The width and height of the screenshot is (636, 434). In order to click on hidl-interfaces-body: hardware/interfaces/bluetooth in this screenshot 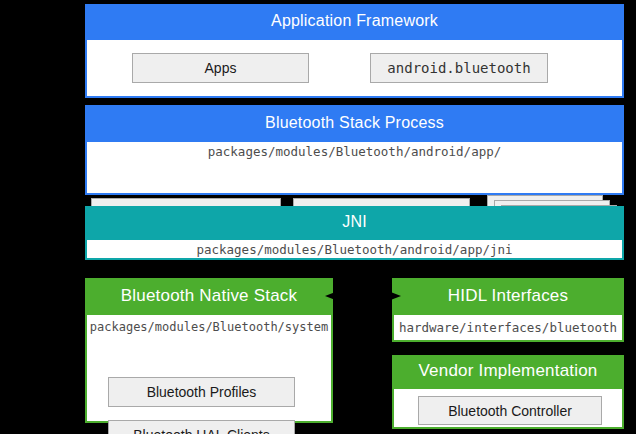, I will do `click(508, 328)`.